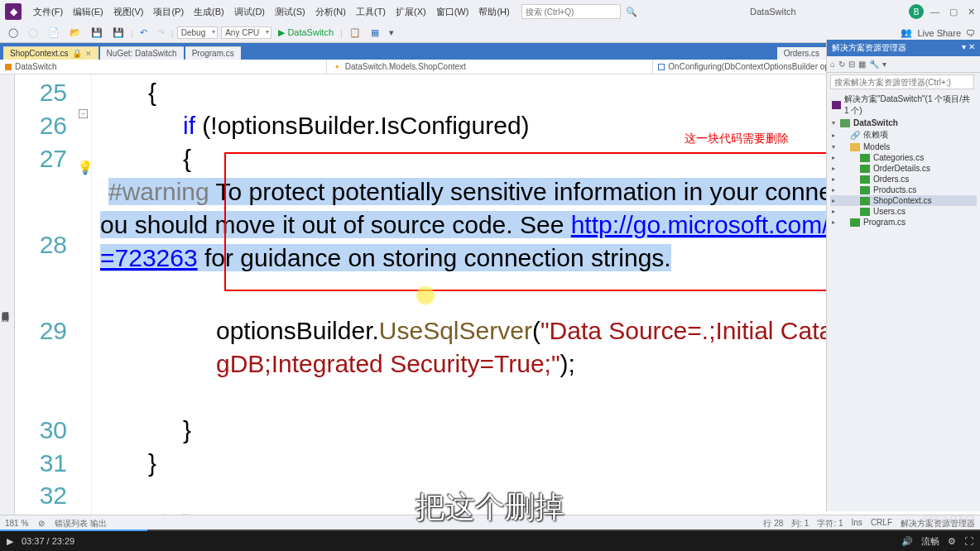 The height and width of the screenshot is (551, 980). What do you see at coordinates (144, 33) in the screenshot?
I see `undo-icon: ↶` at bounding box center [144, 33].